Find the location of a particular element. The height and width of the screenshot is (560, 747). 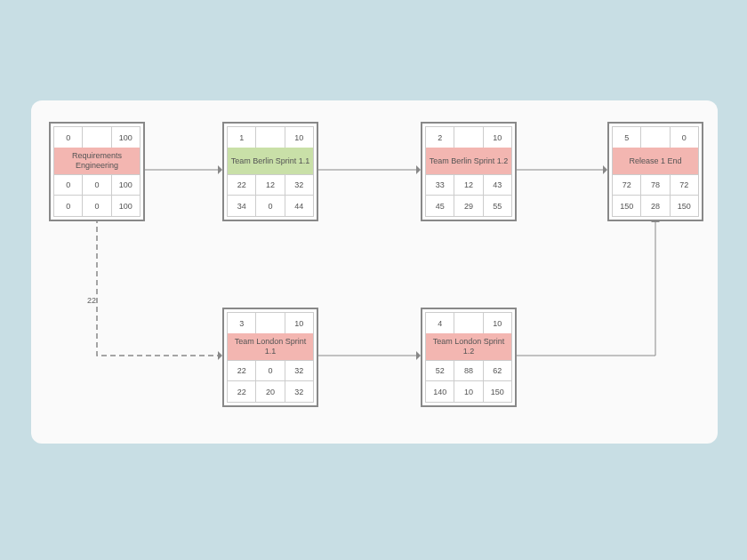

activity-node: 0100Requirements Engineering0010000100 is located at coordinates (97, 172).